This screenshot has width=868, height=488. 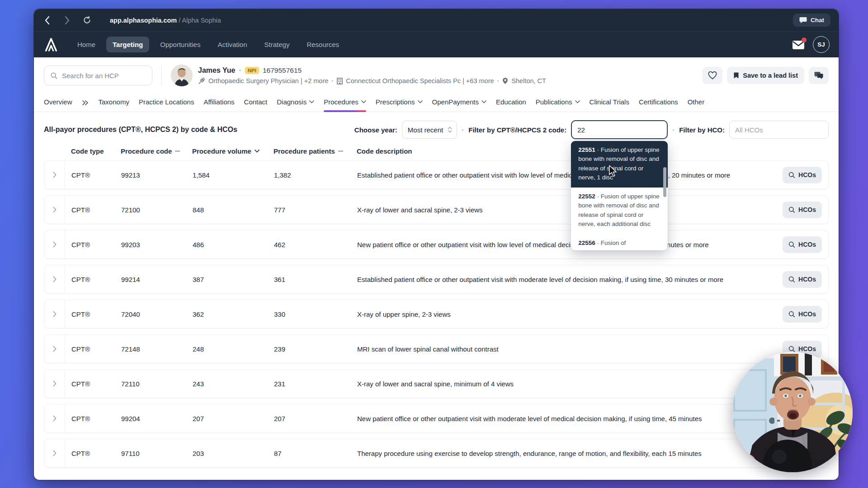 I want to click on chat-button: Chat, so click(x=812, y=20).